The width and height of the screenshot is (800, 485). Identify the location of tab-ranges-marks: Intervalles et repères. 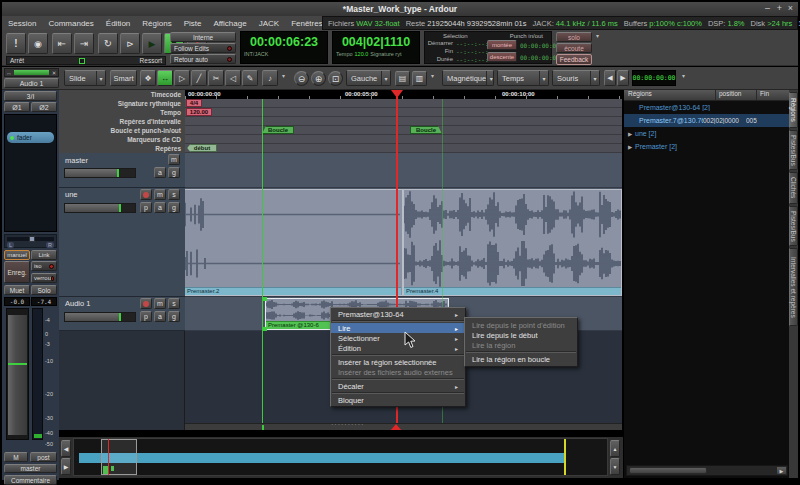
(794, 287).